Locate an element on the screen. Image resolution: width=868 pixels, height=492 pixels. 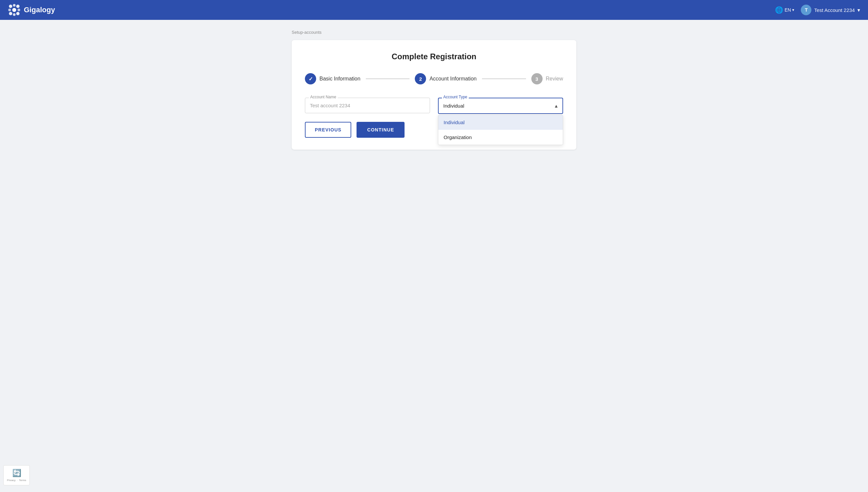
step-2-label: Account Information is located at coordinates (453, 79).